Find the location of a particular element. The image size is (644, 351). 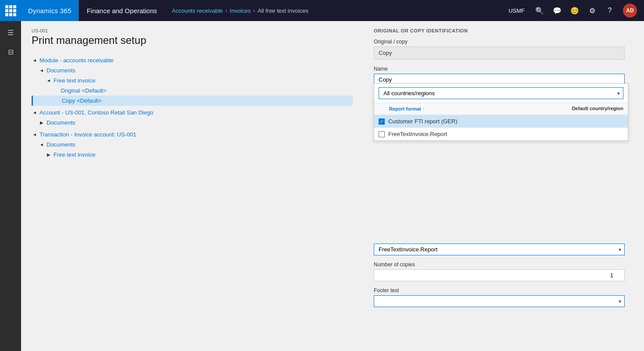

col-header-default-country: Default country/region is located at coordinates (565, 109).